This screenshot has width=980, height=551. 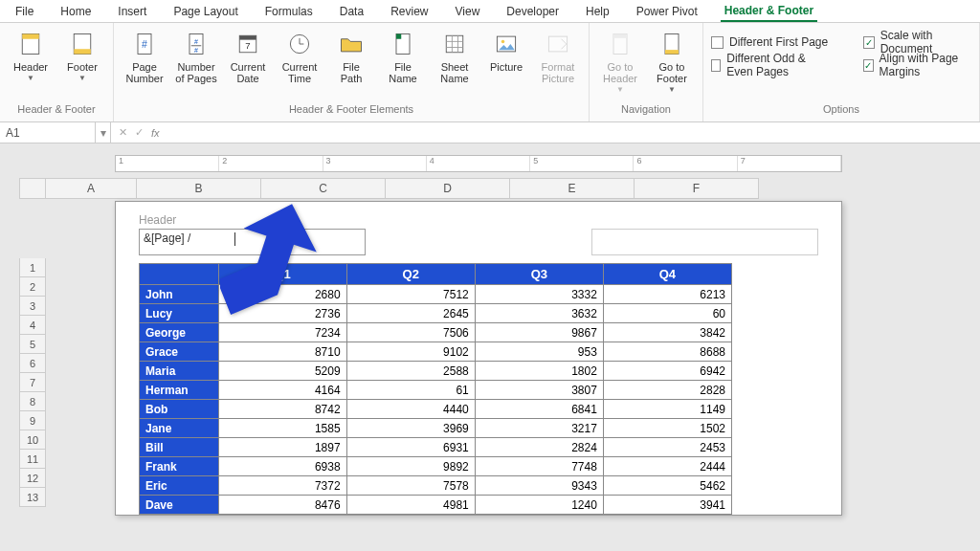 I want to click on name-cell: Bill, so click(x=180, y=448).